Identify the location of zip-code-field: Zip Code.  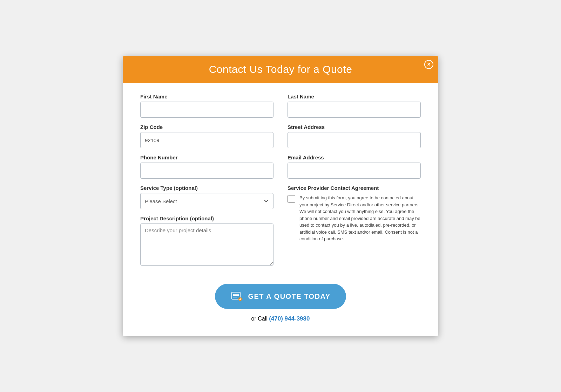
(207, 136).